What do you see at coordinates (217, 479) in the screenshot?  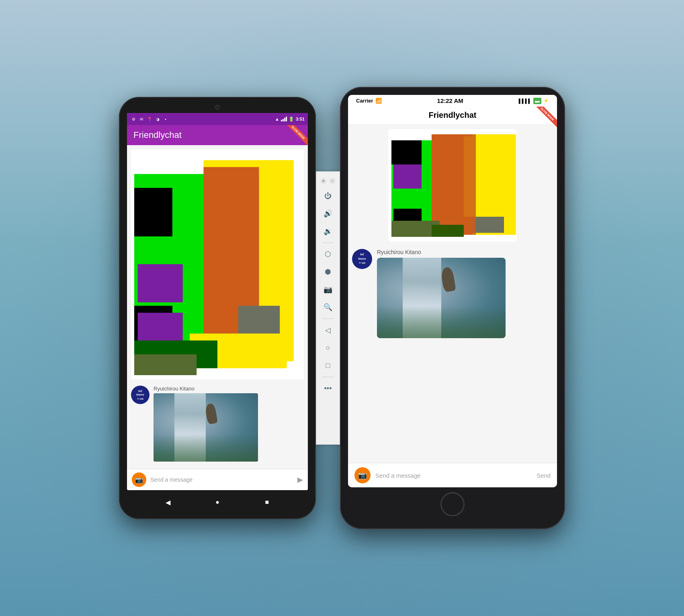 I see `android-input-bar: 📷 Send a message ▶` at bounding box center [217, 479].